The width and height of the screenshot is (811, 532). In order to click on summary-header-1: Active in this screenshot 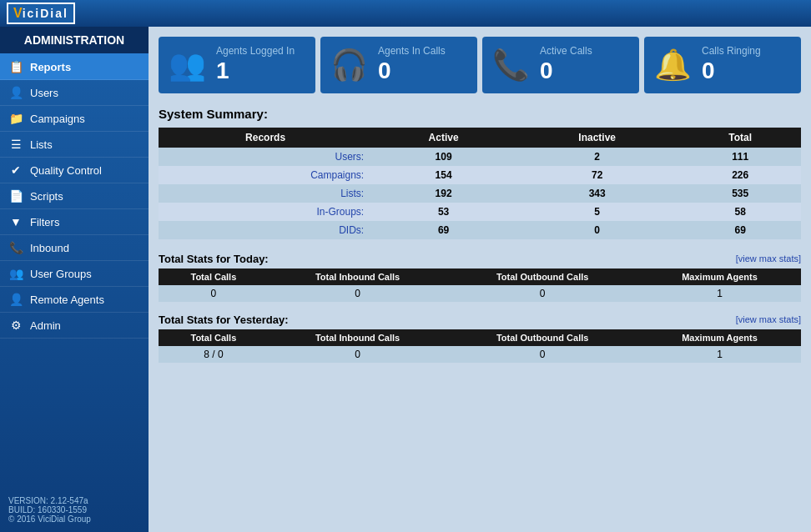, I will do `click(444, 138)`.